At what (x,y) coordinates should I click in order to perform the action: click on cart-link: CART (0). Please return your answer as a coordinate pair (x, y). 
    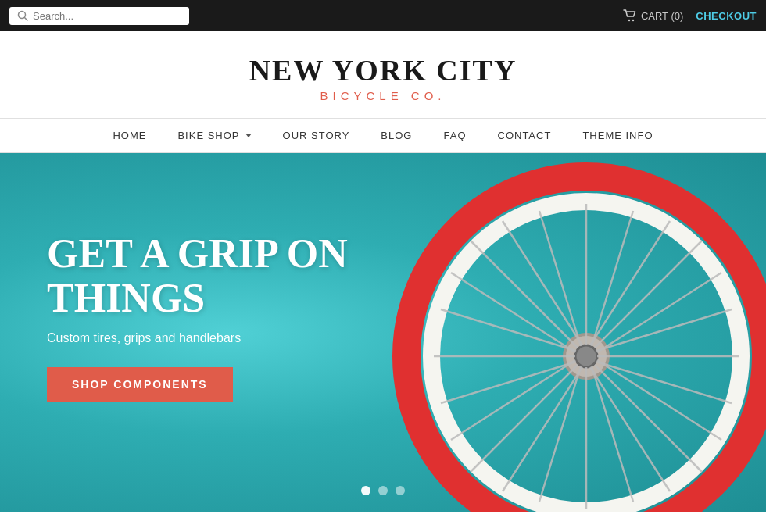
    Looking at the image, I should click on (653, 16).